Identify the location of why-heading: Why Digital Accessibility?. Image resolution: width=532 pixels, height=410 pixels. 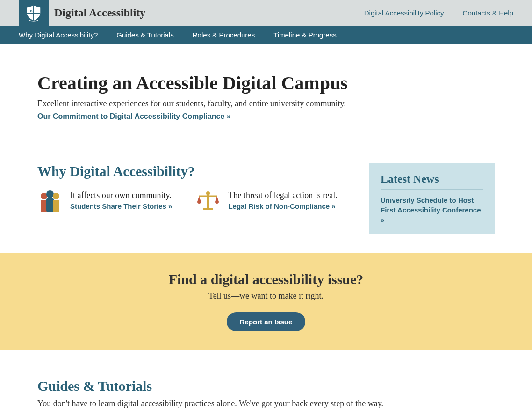
(194, 171).